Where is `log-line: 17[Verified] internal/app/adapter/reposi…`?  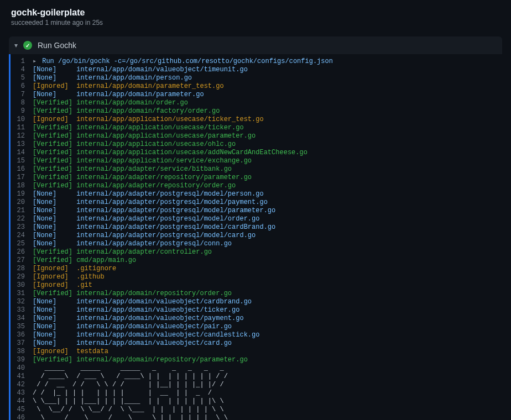
log-line: 17[Verified] internal/app/adapter/reposi… is located at coordinates (257, 178).